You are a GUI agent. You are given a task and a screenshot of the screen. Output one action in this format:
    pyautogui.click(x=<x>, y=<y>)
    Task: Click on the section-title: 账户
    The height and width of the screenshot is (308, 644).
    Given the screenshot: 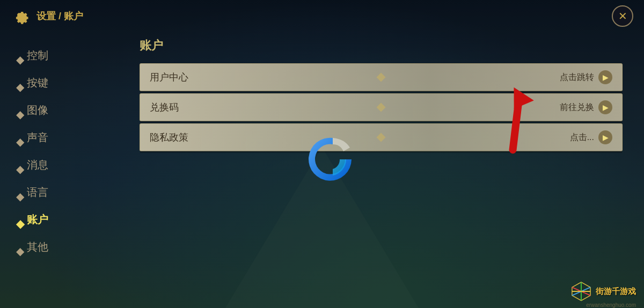 What is the action you would take?
    pyautogui.click(x=381, y=46)
    